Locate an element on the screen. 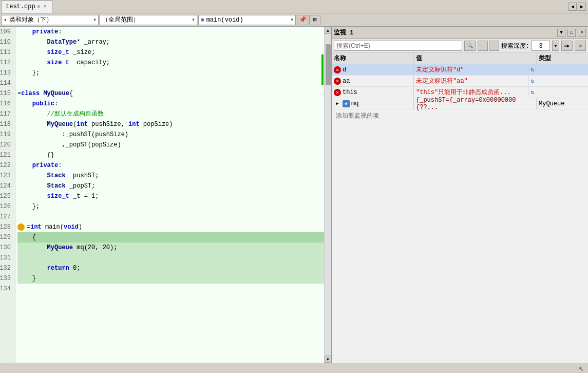 The width and height of the screenshot is (588, 373). code-line: Stack _popST; is located at coordinates (170, 186).